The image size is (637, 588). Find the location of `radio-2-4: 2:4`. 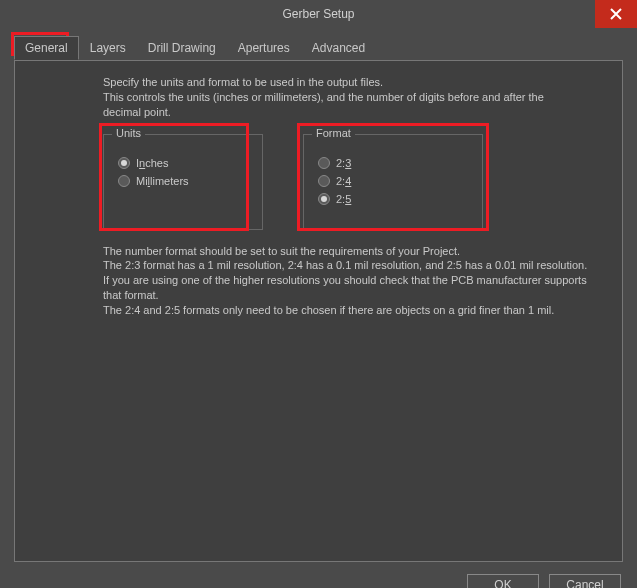

radio-2-4: 2:4 is located at coordinates (393, 181).